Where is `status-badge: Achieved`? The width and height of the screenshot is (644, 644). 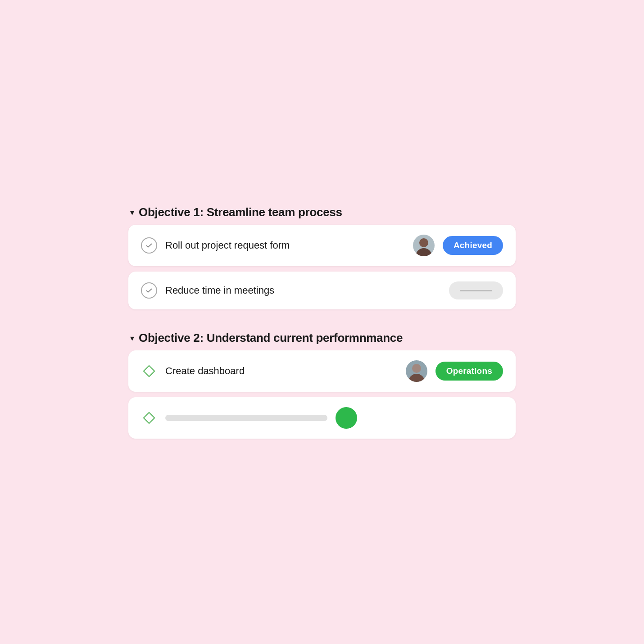
status-badge: Achieved is located at coordinates (473, 245).